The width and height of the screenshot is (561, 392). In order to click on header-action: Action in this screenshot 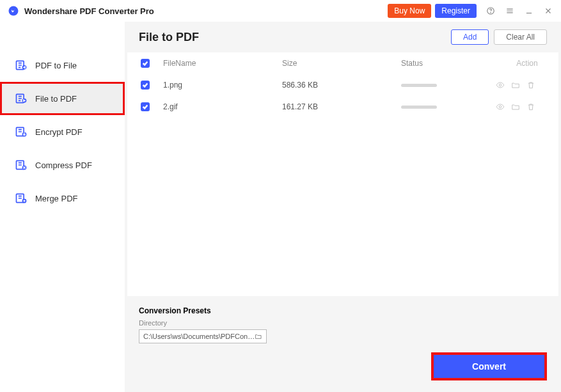, I will do `click(527, 63)`.